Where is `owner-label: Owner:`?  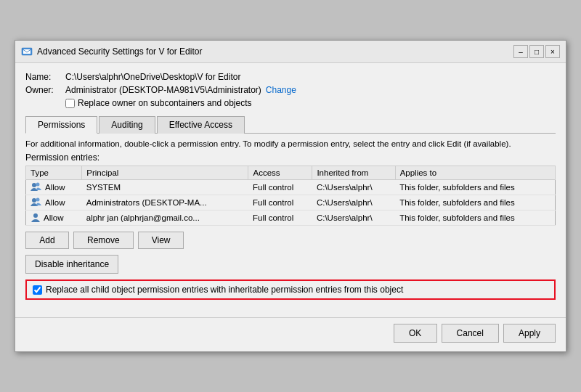 owner-label: Owner: is located at coordinates (45, 90).